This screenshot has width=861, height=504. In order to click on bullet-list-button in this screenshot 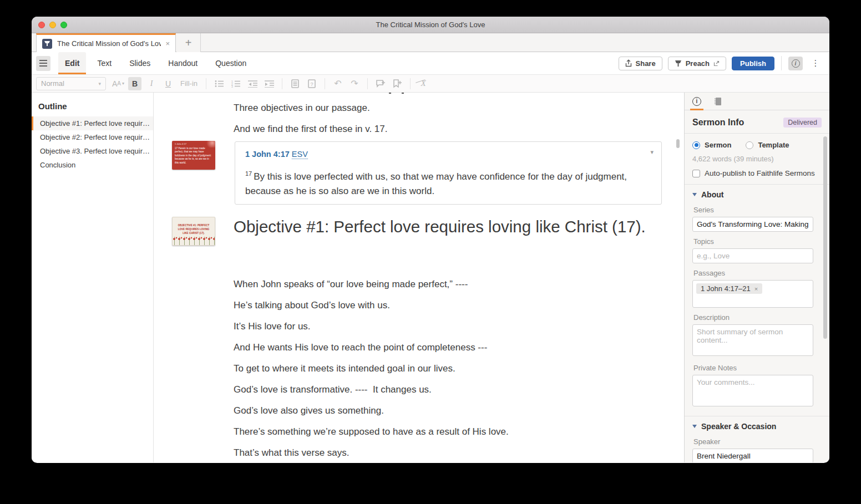, I will do `click(219, 84)`.